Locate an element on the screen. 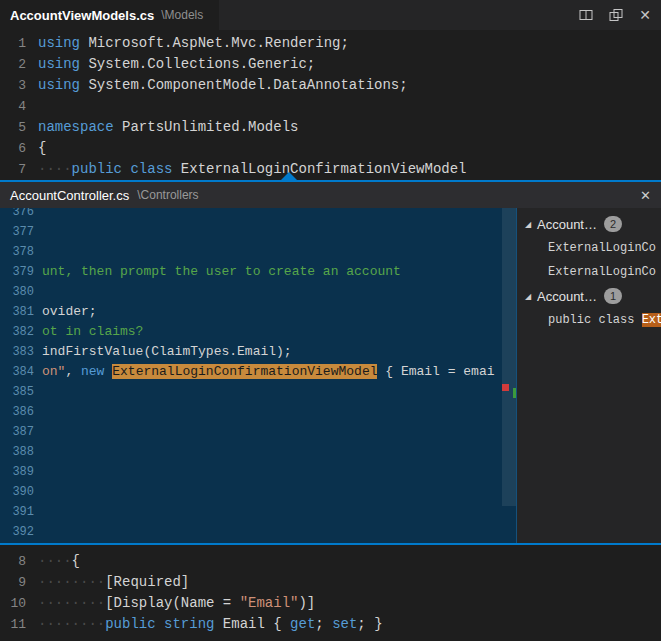 Image resolution: width=661 pixels, height=641 pixels. line-number: 380 is located at coordinates (17, 292).